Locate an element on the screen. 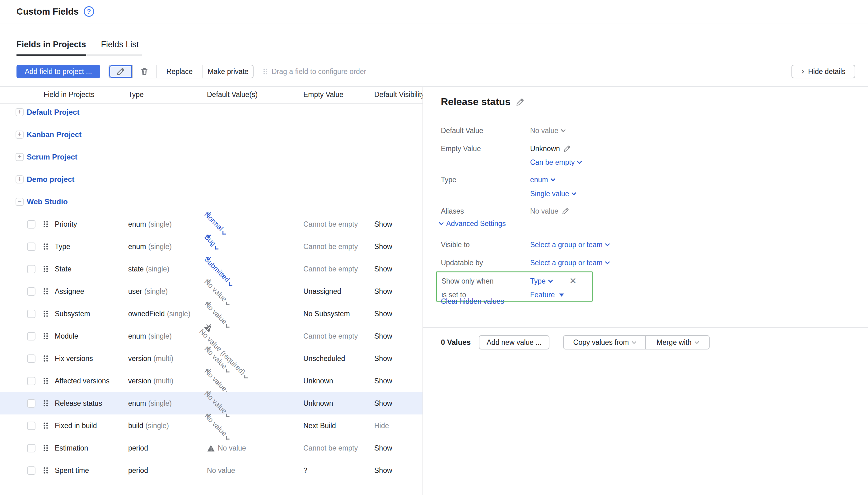 Image resolution: width=868 pixels, height=495 pixels. details-title: Release status is located at coordinates (483, 102).